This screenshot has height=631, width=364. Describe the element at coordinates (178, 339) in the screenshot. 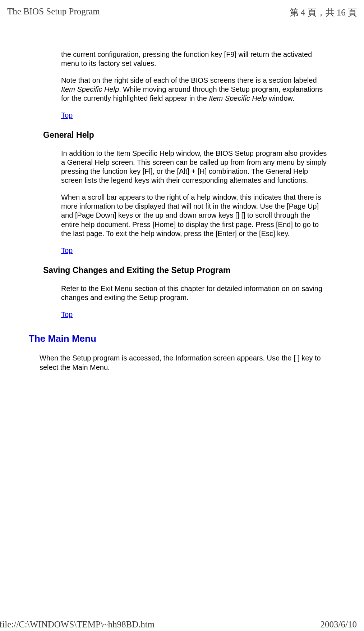

I see `heading-main-menu: The Main Menu` at that location.